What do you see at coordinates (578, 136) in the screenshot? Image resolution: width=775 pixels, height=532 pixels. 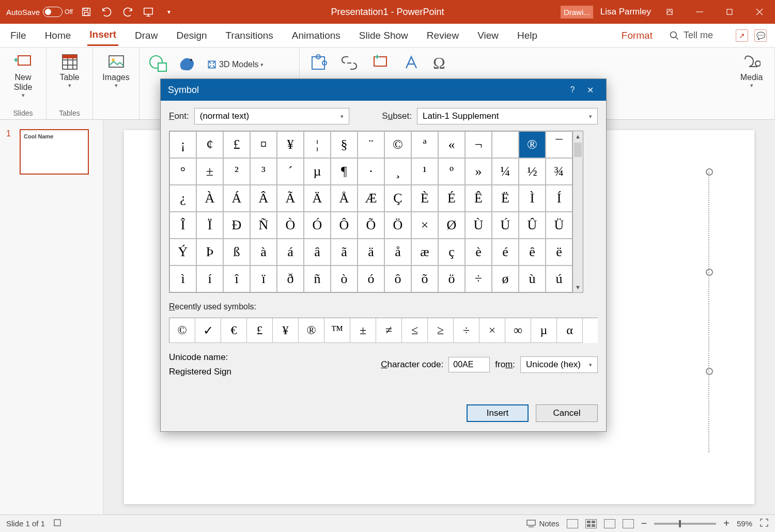 I see `scroll-up-icon: ▲` at bounding box center [578, 136].